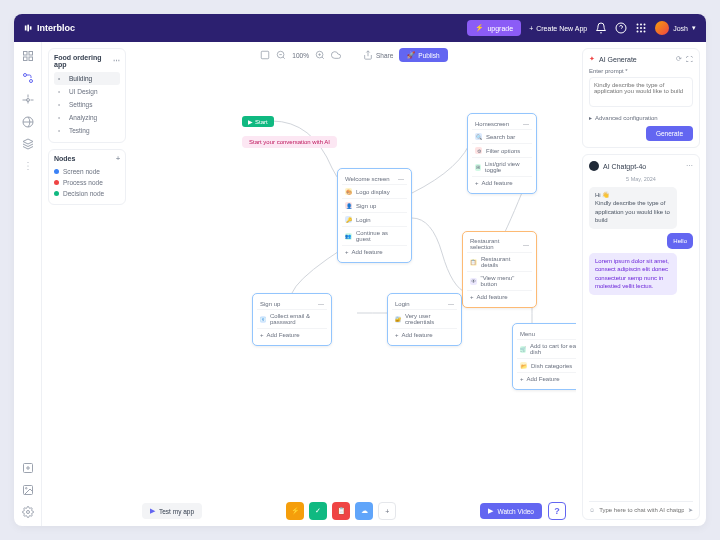 This screenshot has width=720, height=540. What do you see at coordinates (87, 92) in the screenshot?
I see `menu-ui-design: ▫UI Design` at bounding box center [87, 92].